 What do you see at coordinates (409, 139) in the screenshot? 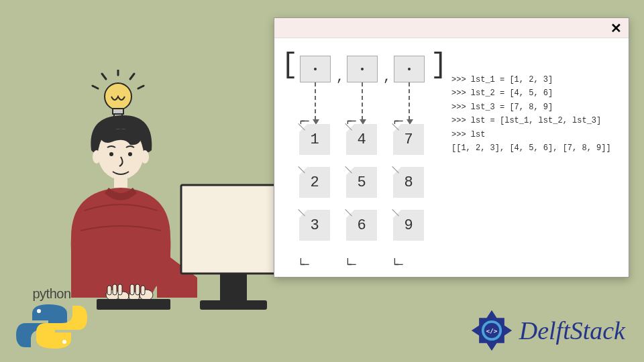
I see `cell: 7` at bounding box center [409, 139].